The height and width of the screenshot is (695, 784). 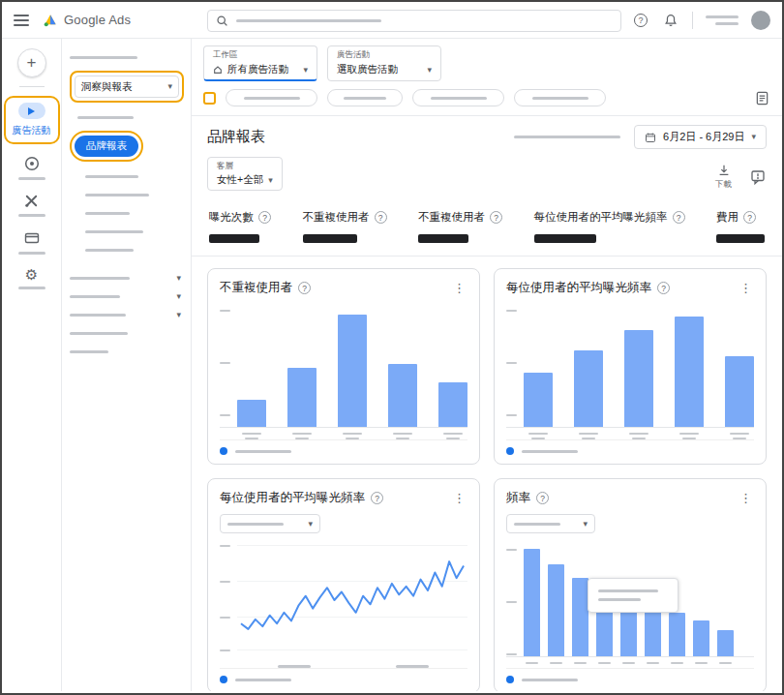 What do you see at coordinates (292, 498) in the screenshot?
I see `card-title: 每位使用者的平均曝光頻率` at bounding box center [292, 498].